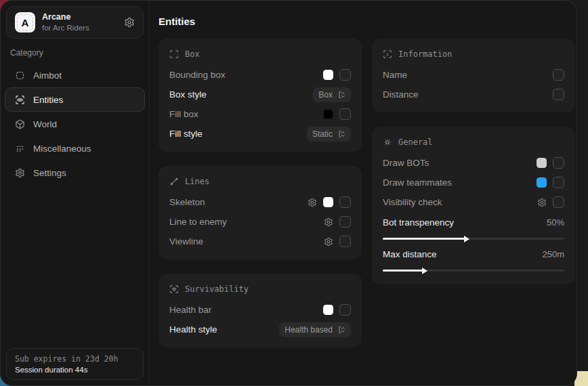  Describe the element at coordinates (401, 95) in the screenshot. I see `row-label: Distance` at that location.